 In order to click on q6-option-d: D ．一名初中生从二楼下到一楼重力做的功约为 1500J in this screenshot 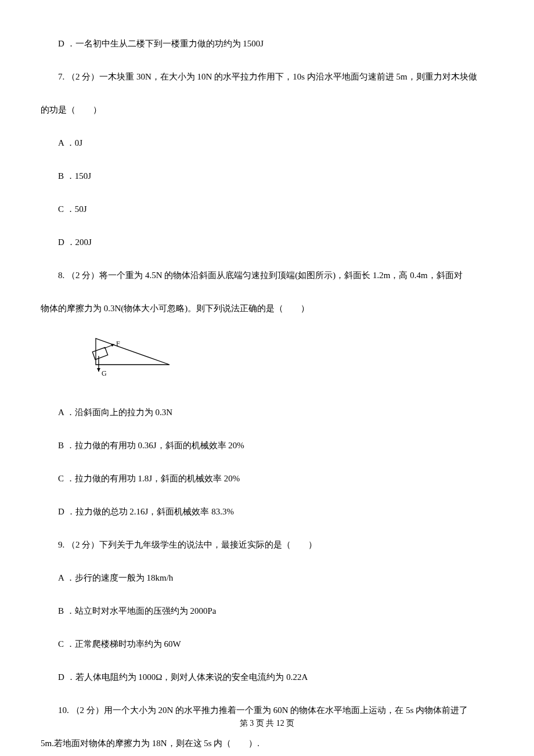, I will do `click(276, 44)`.